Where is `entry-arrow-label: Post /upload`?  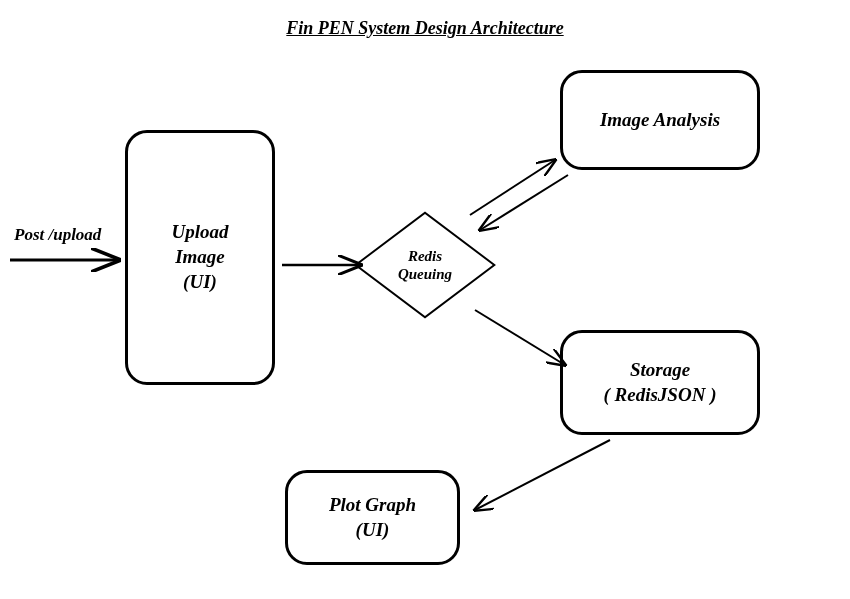
entry-arrow-label: Post /upload is located at coordinates (58, 235).